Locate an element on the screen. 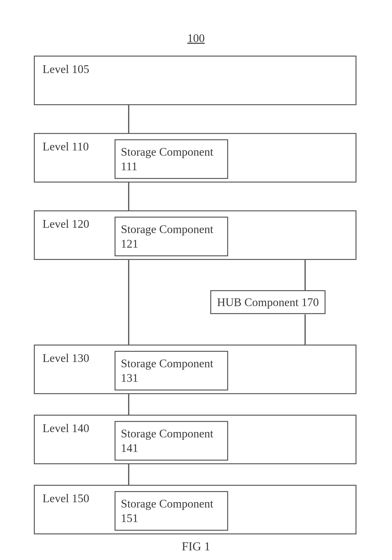 The width and height of the screenshot is (392, 560). level-box-120: Level 120 Storage Component 121 is located at coordinates (195, 235).